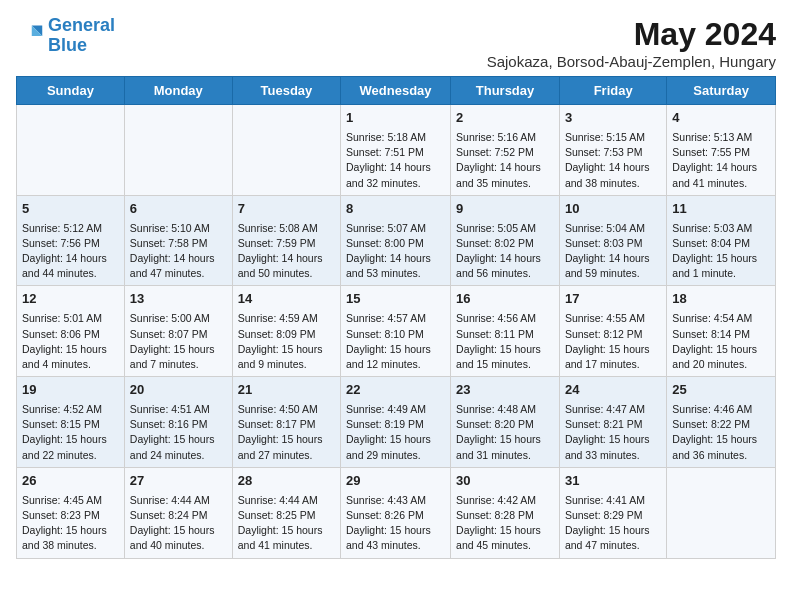 The image size is (792, 612). I want to click on day-info: Sunrise: 5:07 AMSunset: 8:00 PMDaylight:…, so click(396, 252).